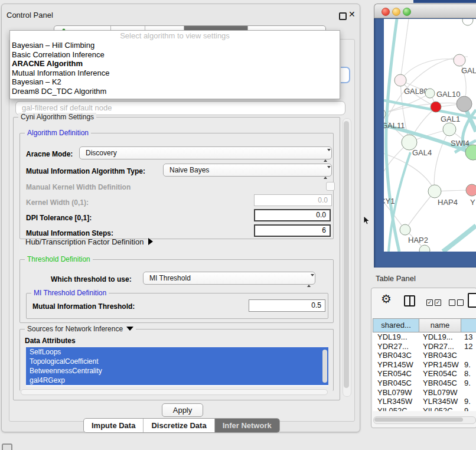  Describe the element at coordinates (471, 190) in the screenshot. I see `network-node-y` at that location.